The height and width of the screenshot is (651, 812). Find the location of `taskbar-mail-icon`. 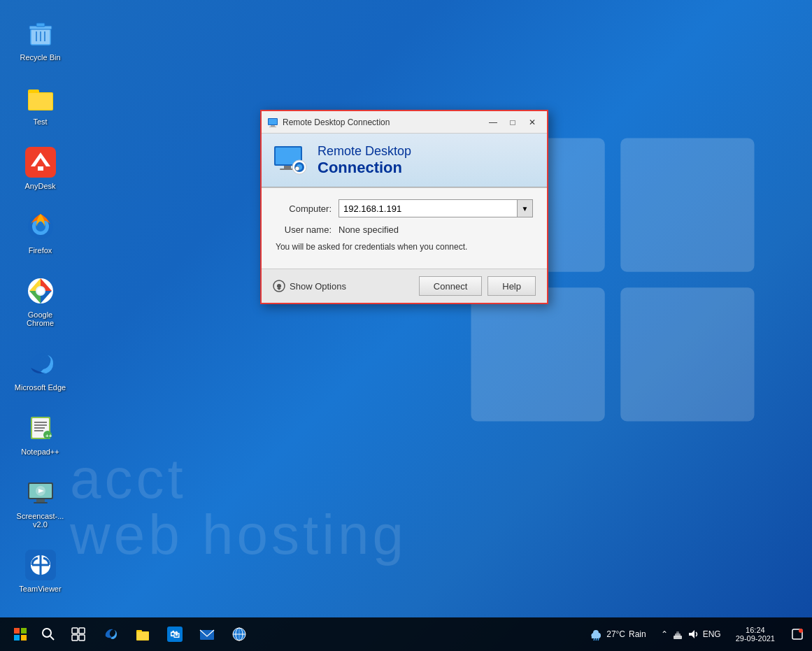

taskbar-mail-icon is located at coordinates (207, 634).